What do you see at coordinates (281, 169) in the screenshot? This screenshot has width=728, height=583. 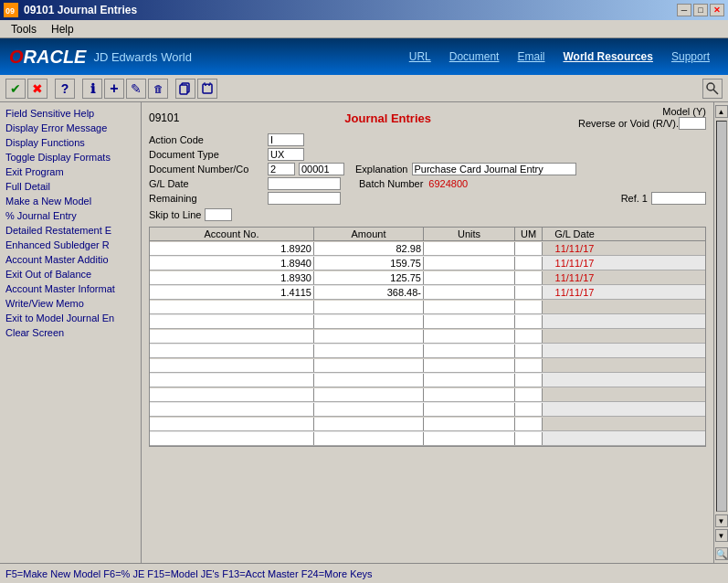 I see `doc-number-input` at bounding box center [281, 169].